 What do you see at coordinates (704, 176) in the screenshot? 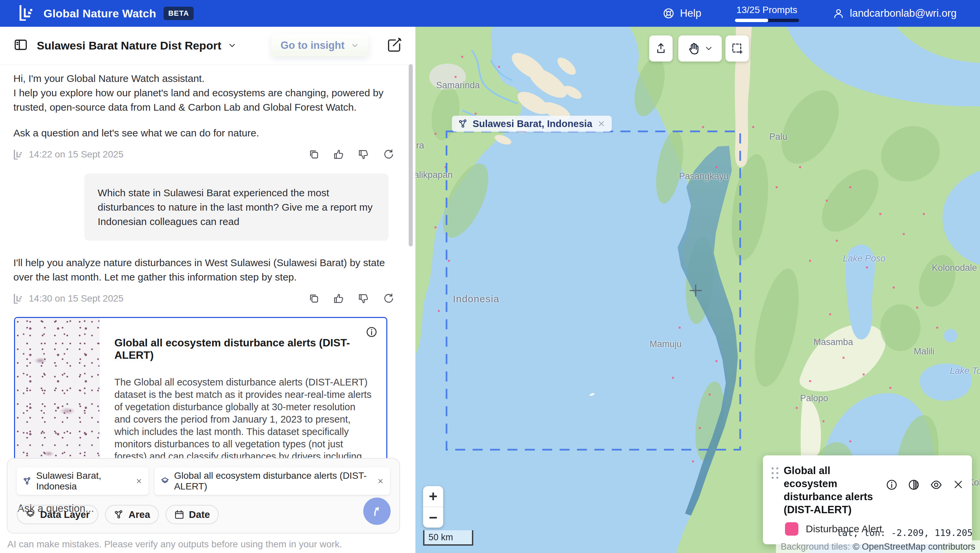
I see `map-label: Pasangkayu` at bounding box center [704, 176].